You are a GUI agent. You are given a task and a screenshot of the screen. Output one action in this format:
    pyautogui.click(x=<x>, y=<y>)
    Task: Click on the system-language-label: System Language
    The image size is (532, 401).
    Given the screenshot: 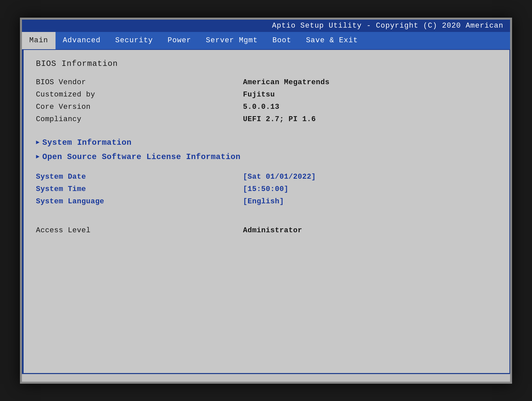 What is the action you would take?
    pyautogui.click(x=140, y=202)
    